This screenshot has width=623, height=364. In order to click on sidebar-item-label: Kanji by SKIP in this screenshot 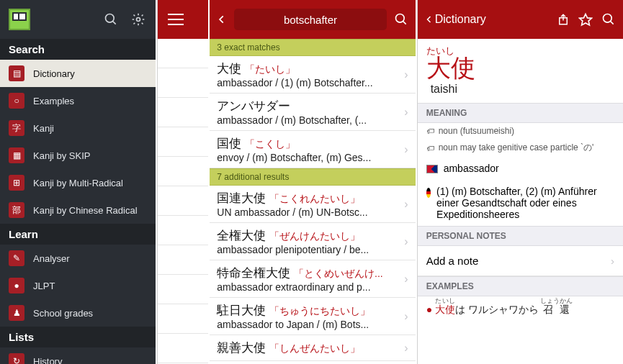, I will do `click(90, 155)`.